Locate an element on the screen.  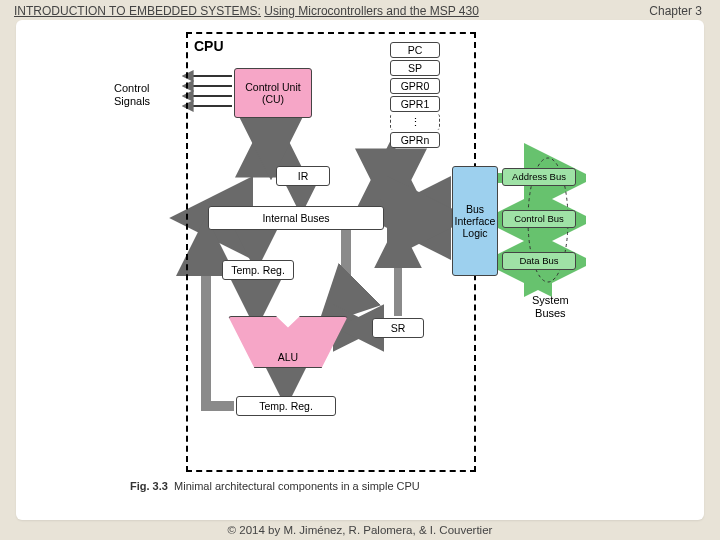
reg-pc: PC is located at coordinates (415, 50).